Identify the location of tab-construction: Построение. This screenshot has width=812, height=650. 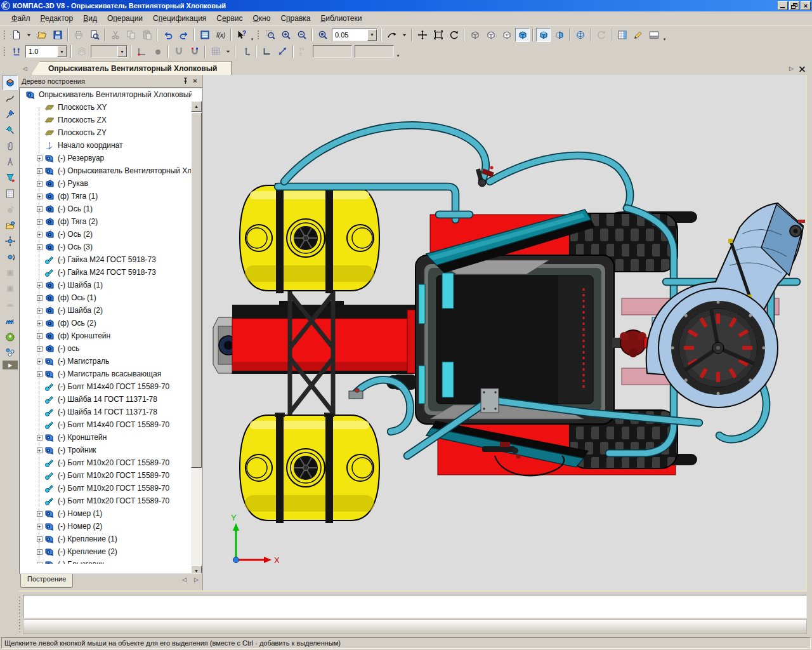
(47, 581).